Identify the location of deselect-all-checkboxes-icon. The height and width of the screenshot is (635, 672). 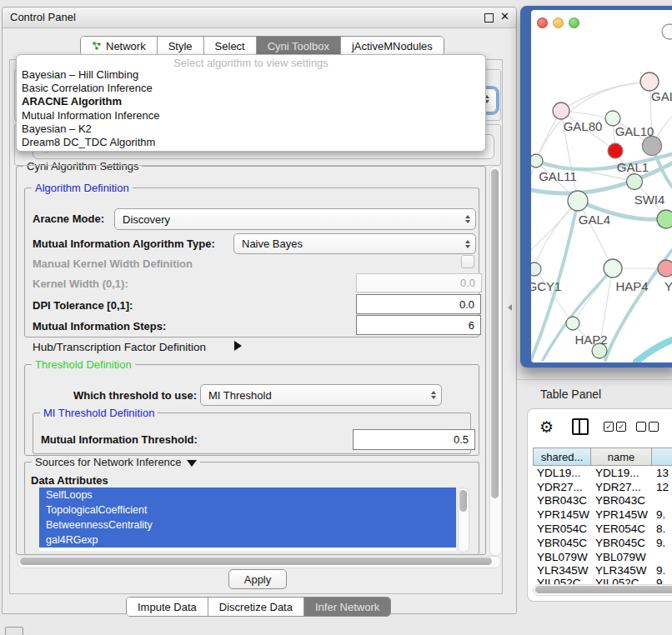
(647, 427).